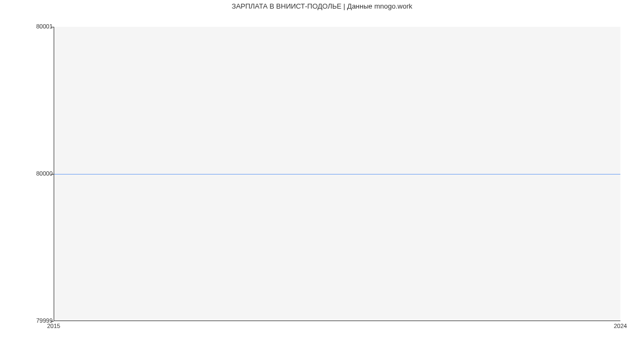 This screenshot has width=644, height=349. Describe the element at coordinates (53, 321) in the screenshot. I see `y-tick-mark` at that location.